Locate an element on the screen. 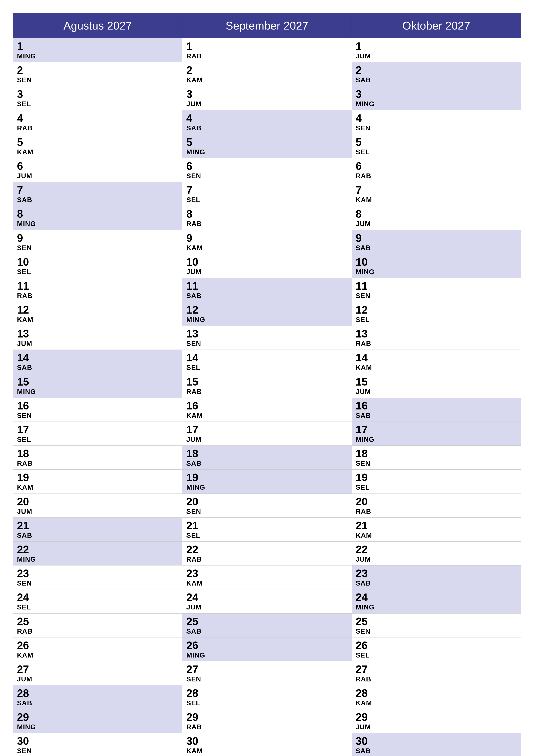 The image size is (534, 756). day-cell: 11 RAB is located at coordinates (98, 290).